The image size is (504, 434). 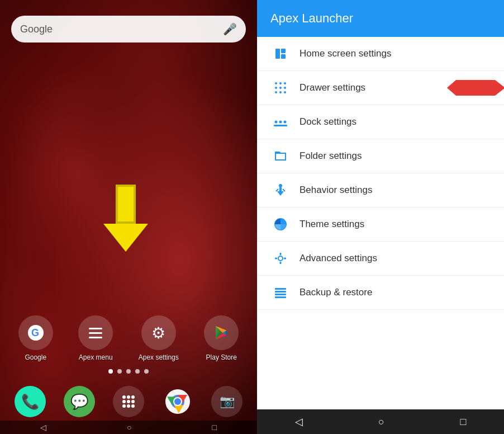 What do you see at coordinates (122, 29) in the screenshot?
I see `search-google-label: Google` at bounding box center [122, 29].